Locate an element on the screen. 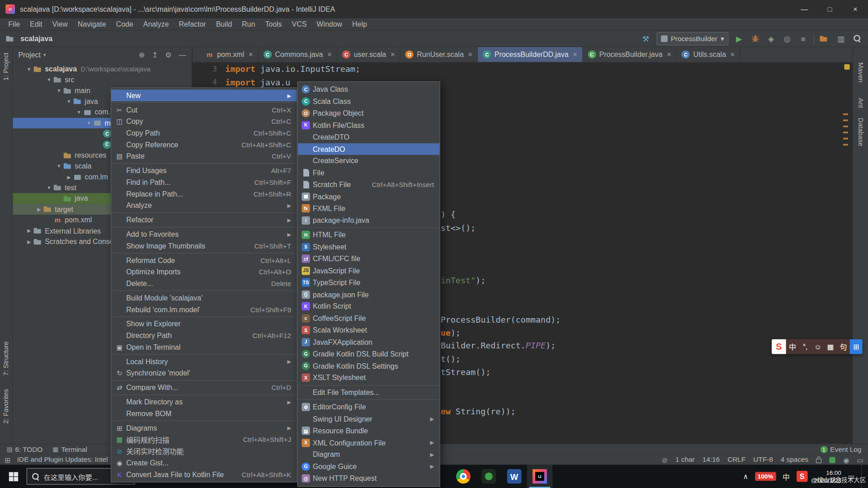 This screenshot has height=488, width=868. sogou-tool-4: ▦ is located at coordinates (830, 347).